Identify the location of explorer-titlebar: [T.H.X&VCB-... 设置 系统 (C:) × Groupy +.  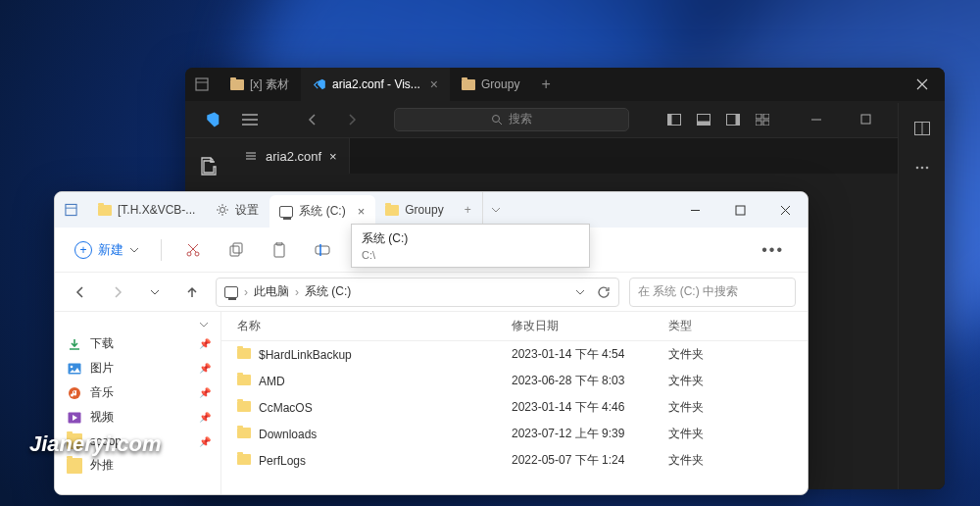
(431, 210).